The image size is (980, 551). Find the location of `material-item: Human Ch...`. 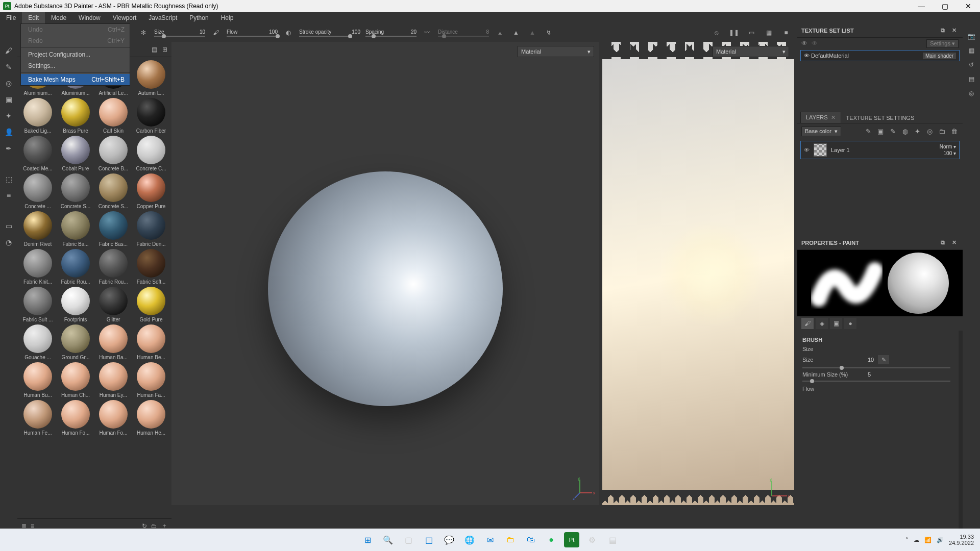

material-item: Human Ch... is located at coordinates (76, 380).